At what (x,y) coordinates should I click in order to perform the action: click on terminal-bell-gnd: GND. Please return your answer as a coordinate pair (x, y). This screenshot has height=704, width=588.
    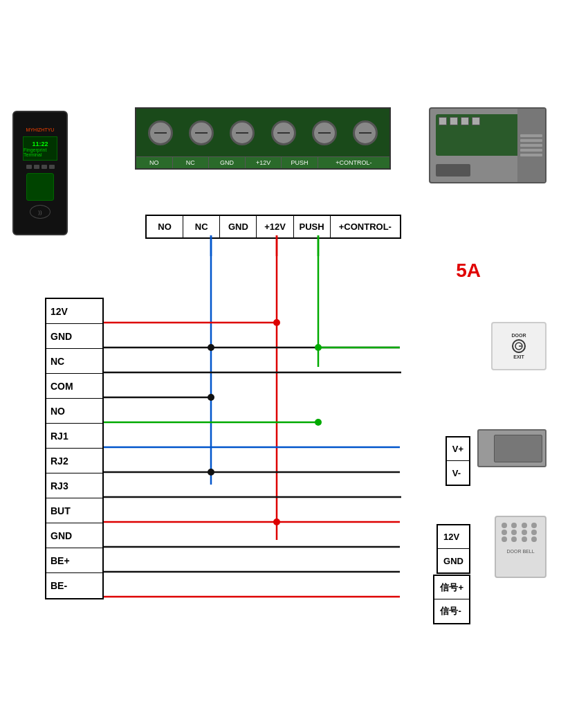
    Looking at the image, I should click on (454, 561).